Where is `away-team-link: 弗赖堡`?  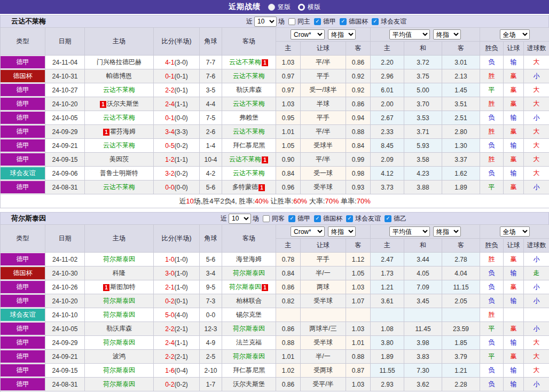
away-team-link: 弗赖堡 is located at coordinates (249, 117).